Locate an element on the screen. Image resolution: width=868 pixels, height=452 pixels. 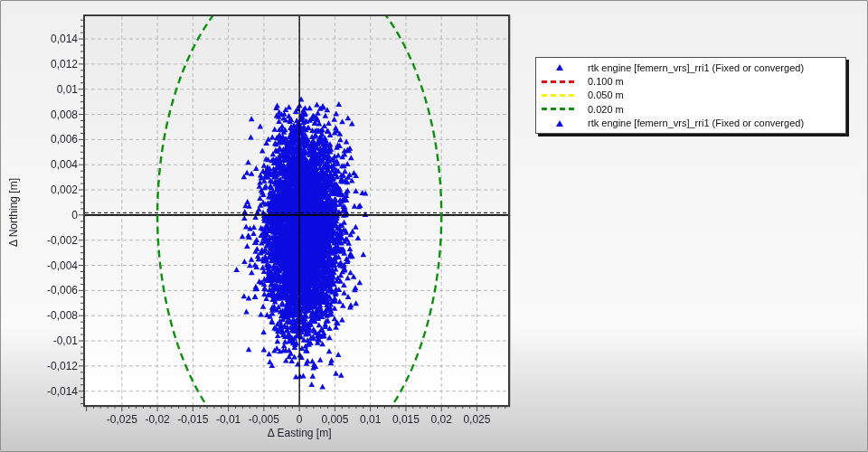
x-tick-label: -0,01 is located at coordinates (228, 419).